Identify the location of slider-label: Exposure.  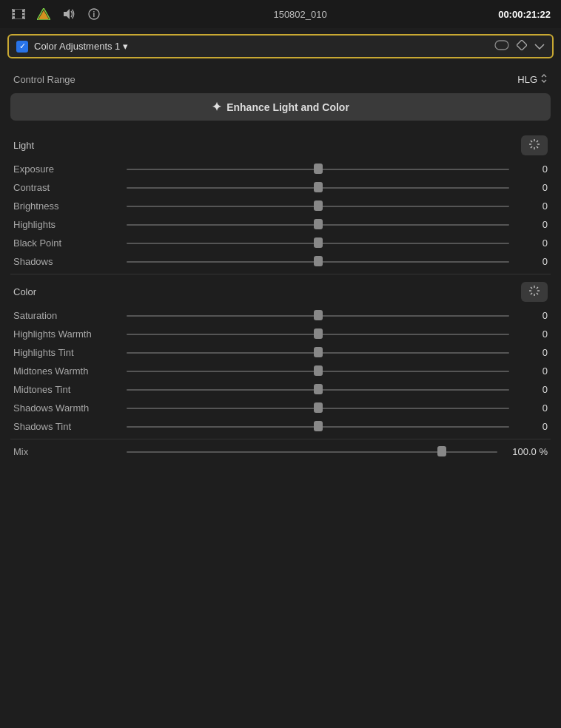
(67, 169).